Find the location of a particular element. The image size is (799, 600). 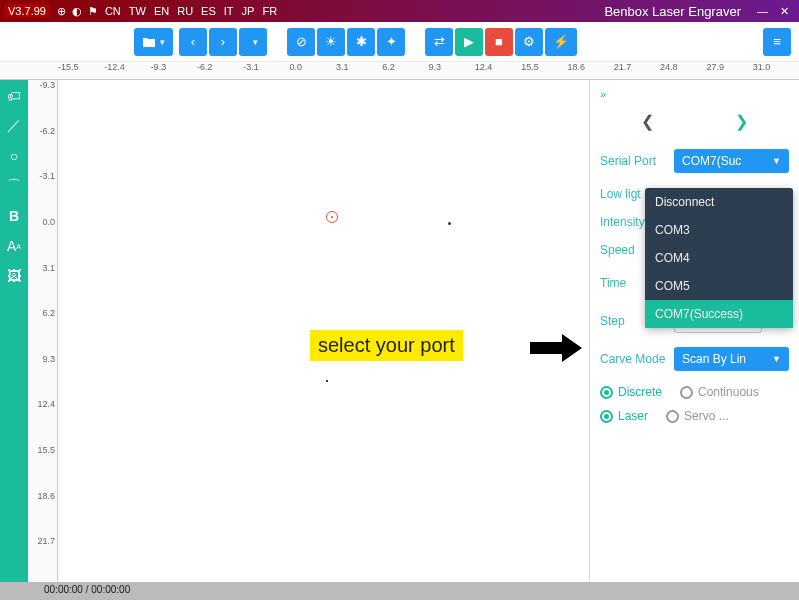

toolbar: ‹ › ⊘ ☀ ✱ ✦ ⇄ ▶ ■ ⚙ ⚡ ≡ is located at coordinates (400, 42).